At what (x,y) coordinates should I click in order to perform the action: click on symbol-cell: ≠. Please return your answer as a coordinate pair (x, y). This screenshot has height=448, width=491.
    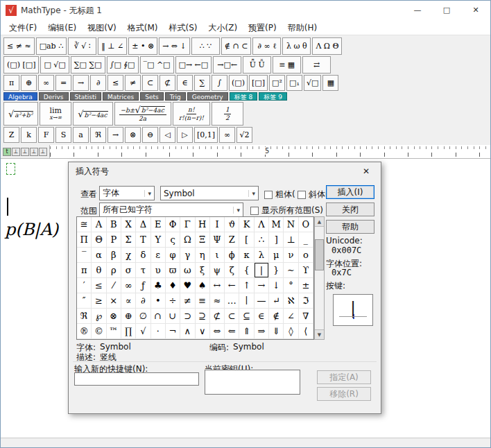
    Looking at the image, I should click on (187, 301).